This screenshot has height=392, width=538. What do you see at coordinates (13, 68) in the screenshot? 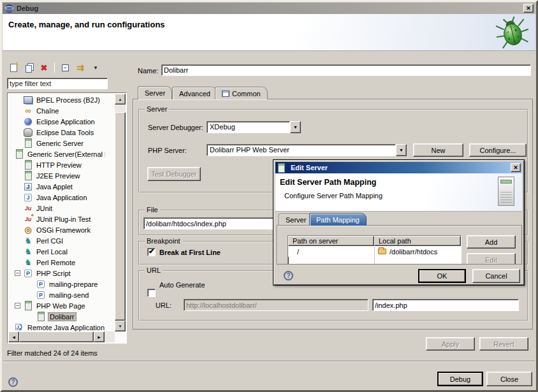
I see `new-config-icon-button` at bounding box center [13, 68].